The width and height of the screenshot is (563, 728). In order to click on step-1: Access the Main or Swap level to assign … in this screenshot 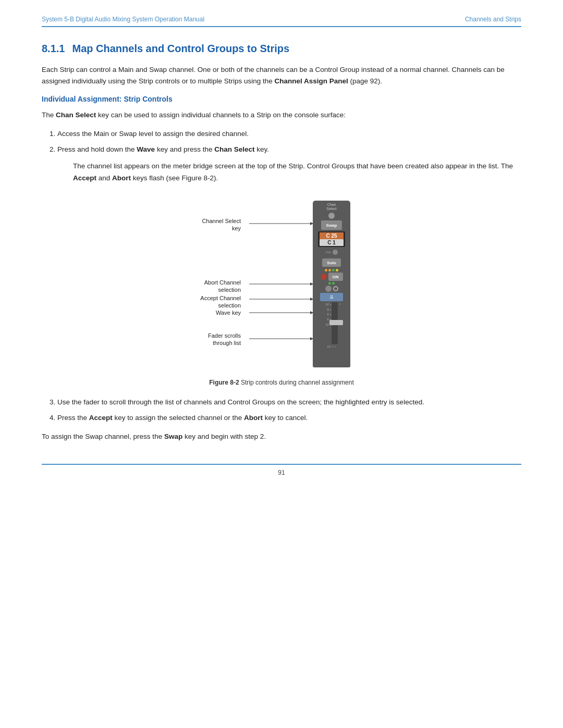, I will do `click(289, 134)`.